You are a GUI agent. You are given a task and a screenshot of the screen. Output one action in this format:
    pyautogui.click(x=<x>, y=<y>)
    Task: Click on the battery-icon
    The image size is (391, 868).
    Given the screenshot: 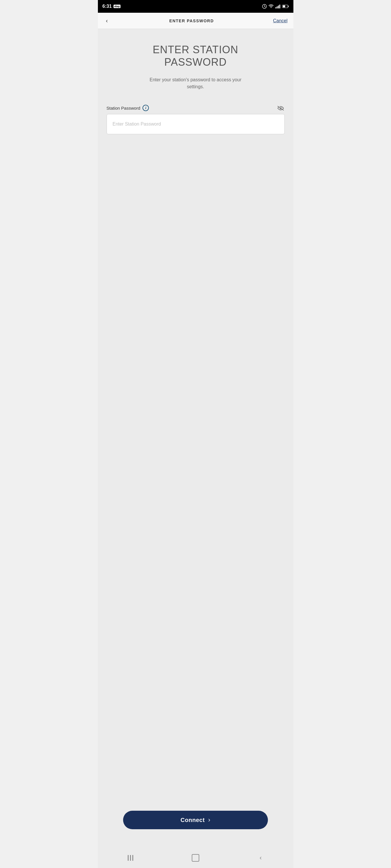 What is the action you would take?
    pyautogui.click(x=285, y=6)
    